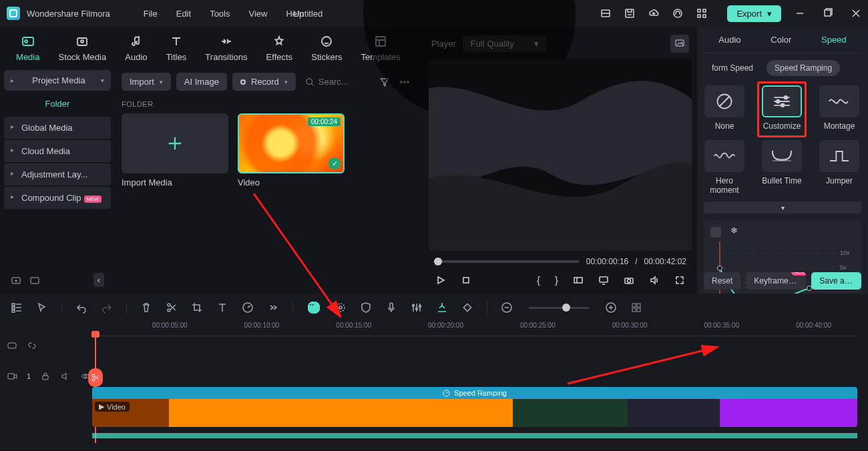 Image resolution: width=868 pixels, height=451 pixels. What do you see at coordinates (654, 280) in the screenshot?
I see `volume-icon` at bounding box center [654, 280].